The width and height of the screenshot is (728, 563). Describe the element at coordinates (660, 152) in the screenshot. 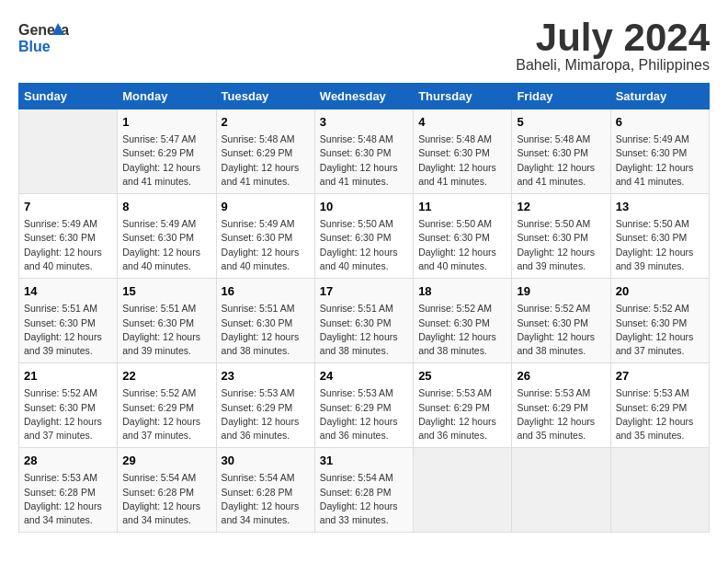

I see `calendar-cell: 6Sunrise: 5:49 AMSunset: 6:30 PMDaylight…` at that location.